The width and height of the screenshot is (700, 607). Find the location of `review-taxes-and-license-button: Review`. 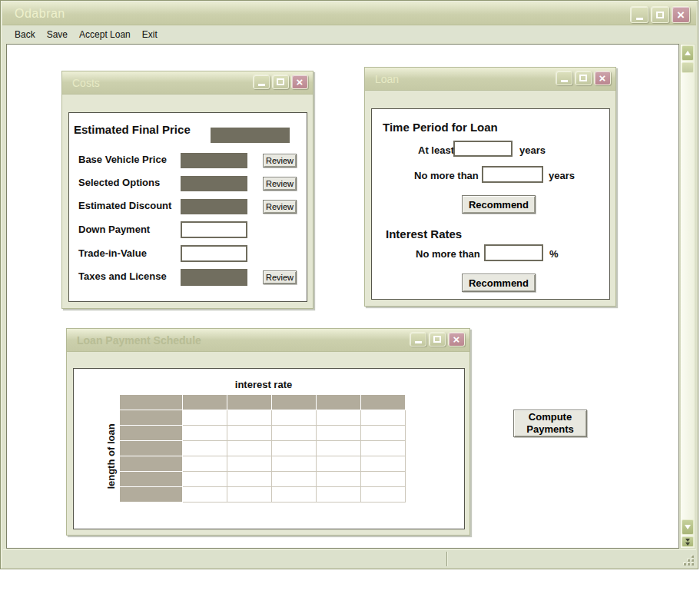

review-taxes-and-license-button: Review is located at coordinates (280, 277).